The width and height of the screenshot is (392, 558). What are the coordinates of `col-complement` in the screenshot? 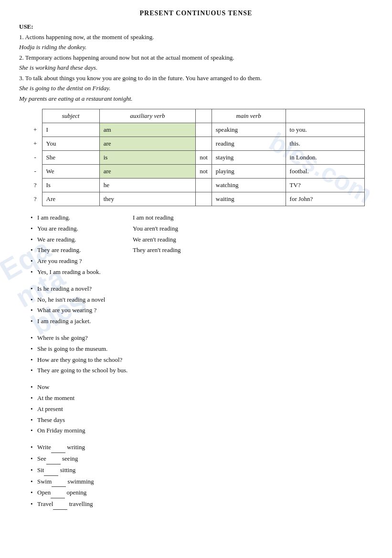 It's located at (325, 116).